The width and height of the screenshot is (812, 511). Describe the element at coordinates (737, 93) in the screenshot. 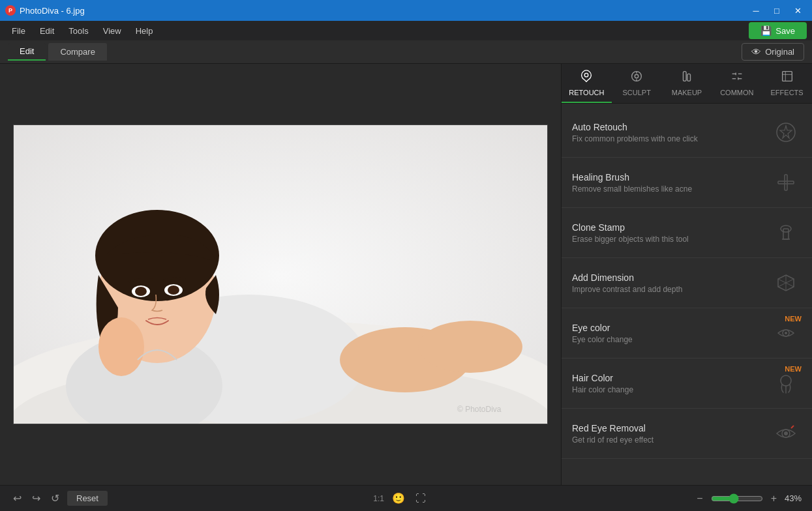

I see `common-label: COMMON` at that location.